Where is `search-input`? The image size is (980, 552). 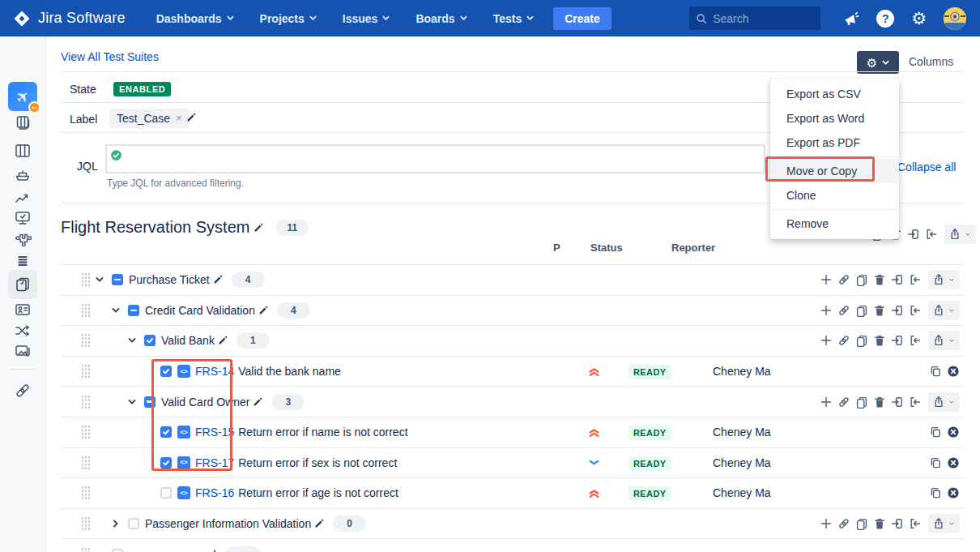
search-input is located at coordinates (757, 19).